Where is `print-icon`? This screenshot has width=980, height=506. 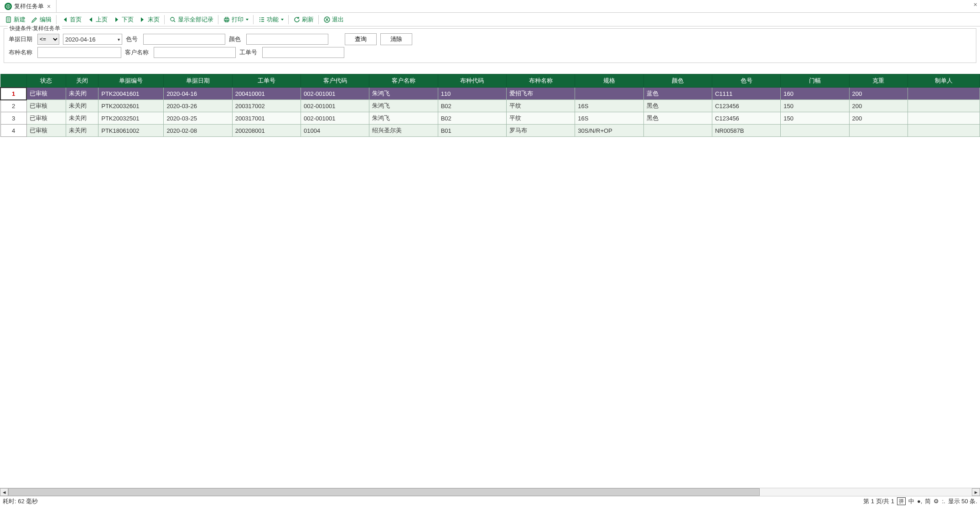 print-icon is located at coordinates (227, 20).